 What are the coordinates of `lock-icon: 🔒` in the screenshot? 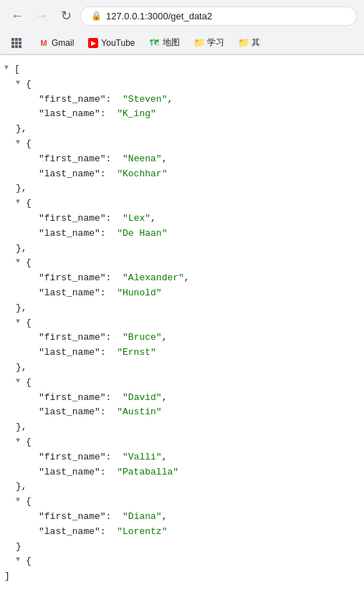 It's located at (96, 16).